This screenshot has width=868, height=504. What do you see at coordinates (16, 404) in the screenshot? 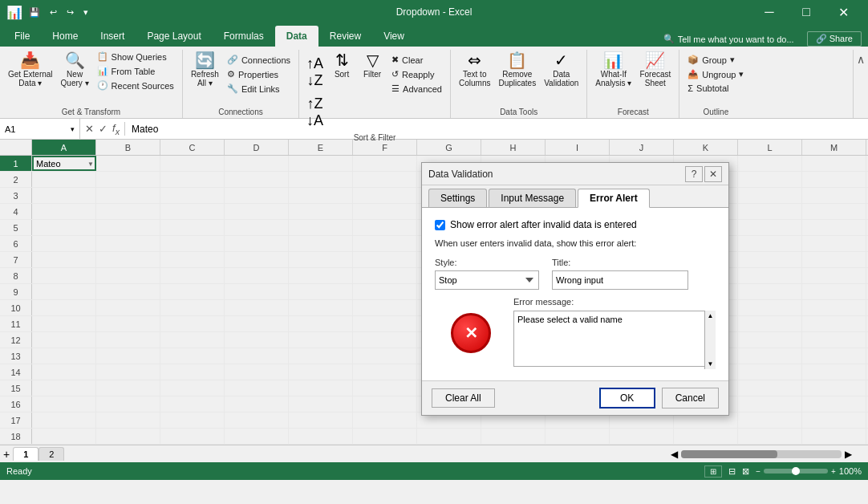
I see `row-header-16: 16` at bounding box center [16, 404].